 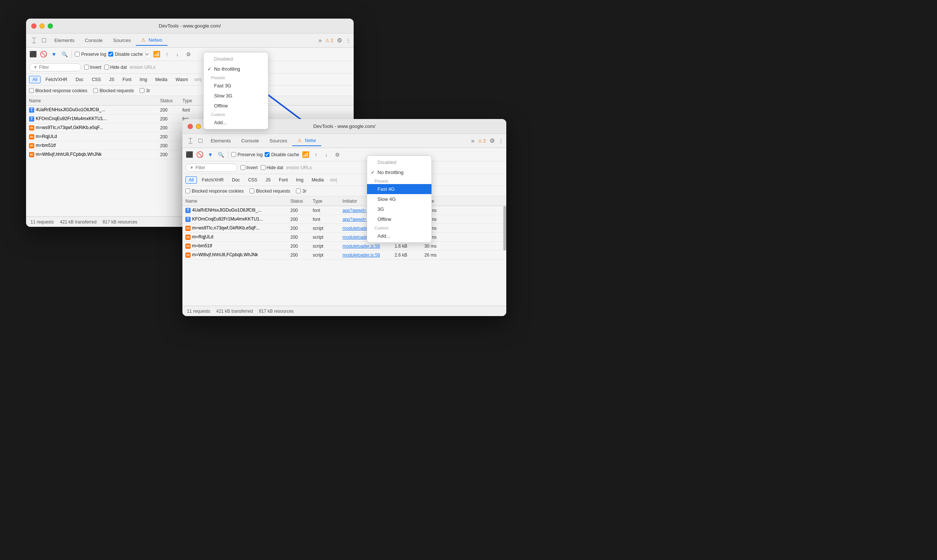 I want to click on tab-console-2: Console, so click(x=250, y=141).